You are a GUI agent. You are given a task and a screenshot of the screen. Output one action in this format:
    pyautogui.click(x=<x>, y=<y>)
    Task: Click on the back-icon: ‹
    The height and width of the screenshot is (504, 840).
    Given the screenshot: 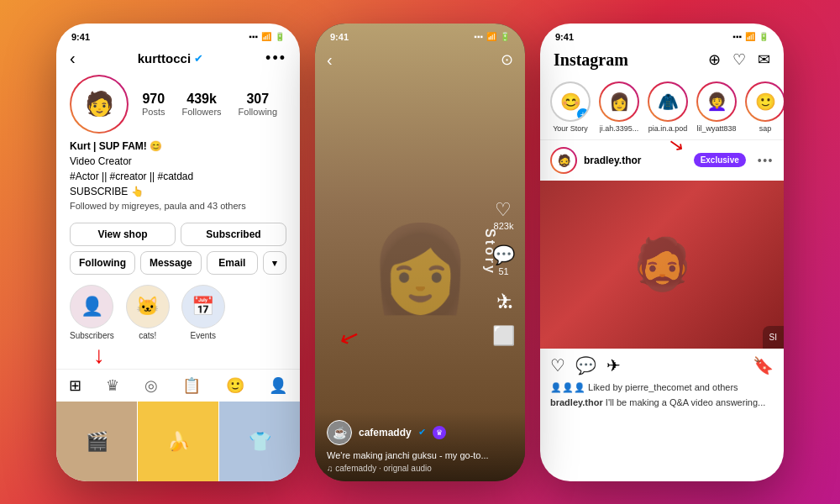 What is the action you would take?
    pyautogui.click(x=72, y=59)
    